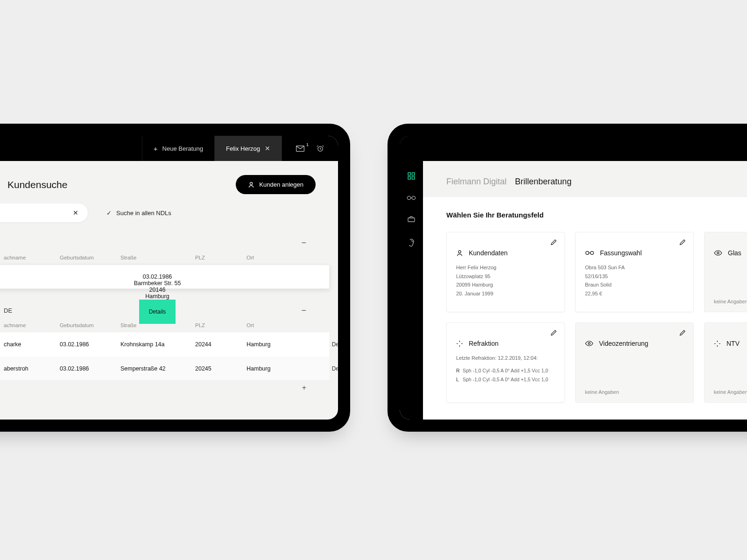 This screenshot has width=747, height=560. Describe the element at coordinates (506, 363) in the screenshot. I see `card-refraktion: Refraktion Letzte Refraktion: 12.2.2019,…` at that location.